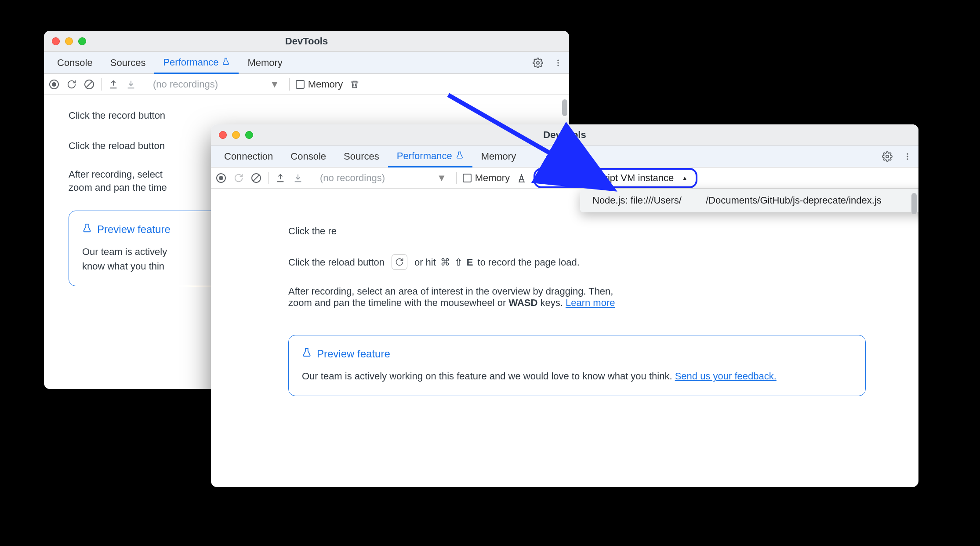 The image size is (980, 546). Describe the element at coordinates (523, 302) in the screenshot. I see `wasd-label: WASD` at that location.